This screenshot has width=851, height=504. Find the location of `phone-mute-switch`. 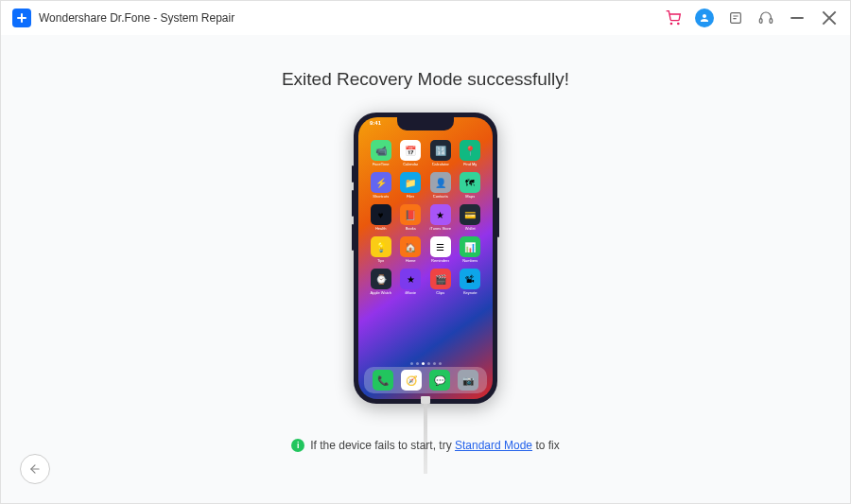

phone-mute-switch is located at coordinates (353, 174).